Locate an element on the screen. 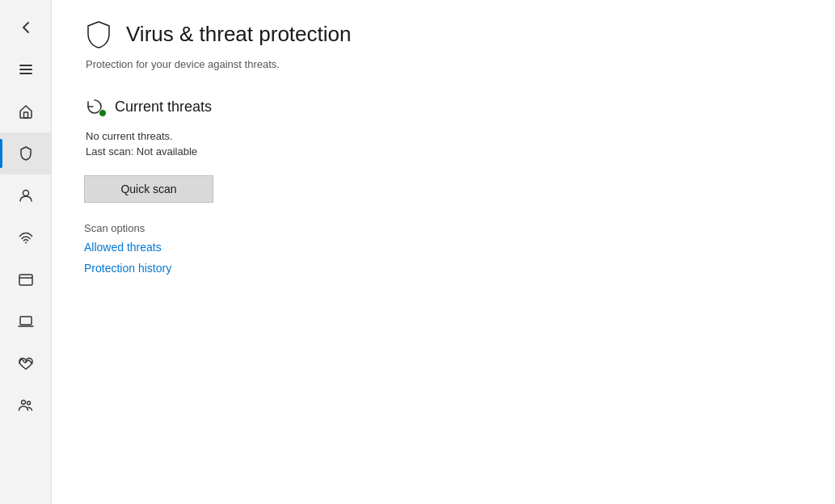 The height and width of the screenshot is (504, 835). back-arrow-icon is located at coordinates (26, 27).